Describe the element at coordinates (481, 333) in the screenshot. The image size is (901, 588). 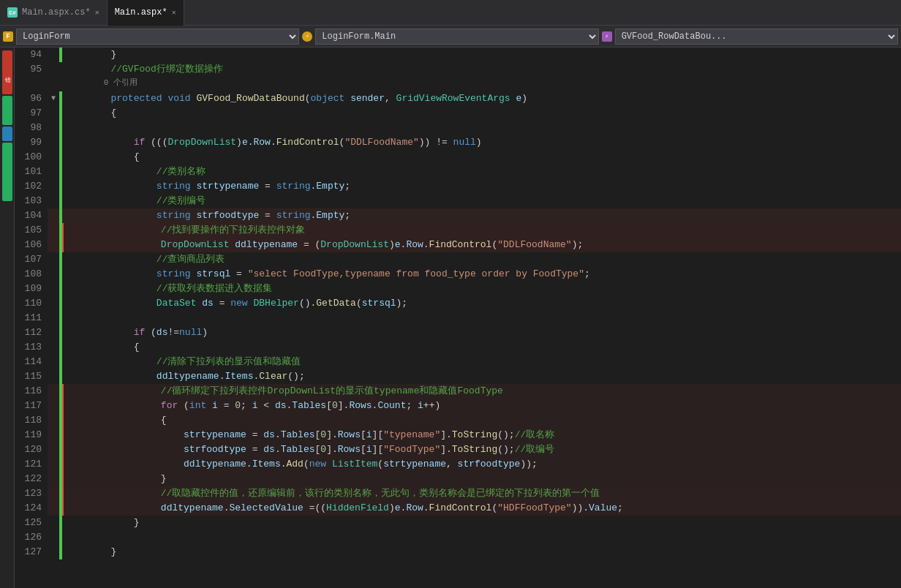
I see `line-content-112: if (ds!=null)` at that location.